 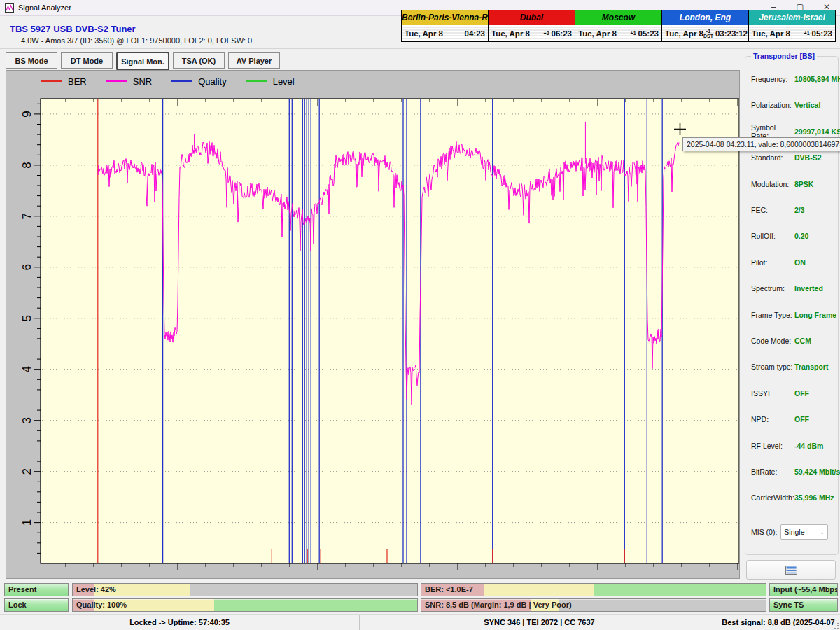 What do you see at coordinates (773, 341) in the screenshot?
I see `field-label: Code Mode:` at bounding box center [773, 341].